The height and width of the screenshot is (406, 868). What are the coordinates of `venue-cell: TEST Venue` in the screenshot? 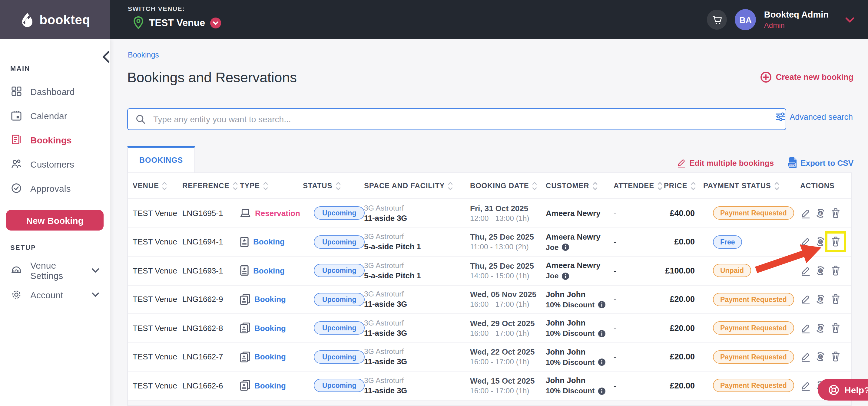 It's located at (158, 329).